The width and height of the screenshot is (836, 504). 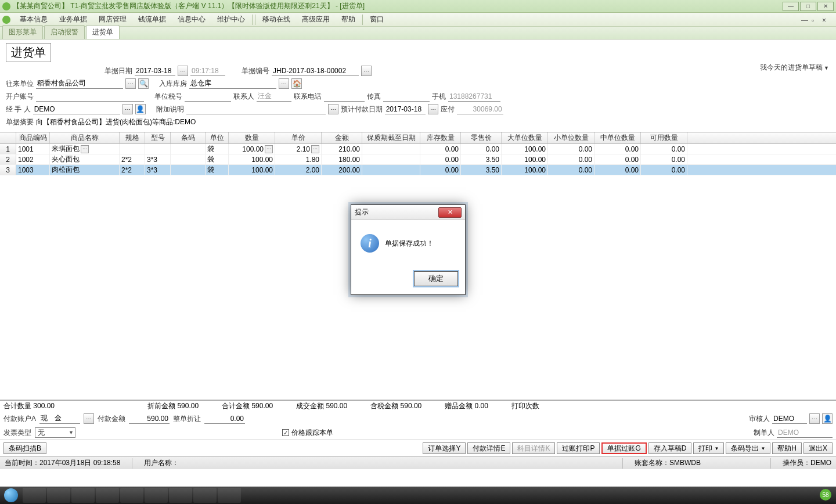 What do you see at coordinates (441, 138) in the screenshot?
I see `col-header: 库存数量` at bounding box center [441, 138].